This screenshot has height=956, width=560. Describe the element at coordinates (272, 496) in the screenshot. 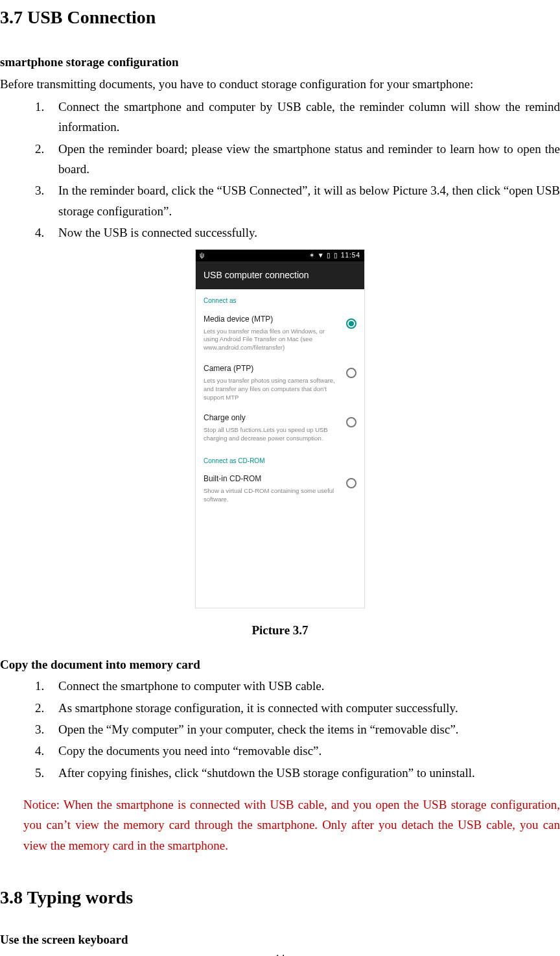

I see `option-desc: Show a virtual CD-ROM containing some us…` at that location.